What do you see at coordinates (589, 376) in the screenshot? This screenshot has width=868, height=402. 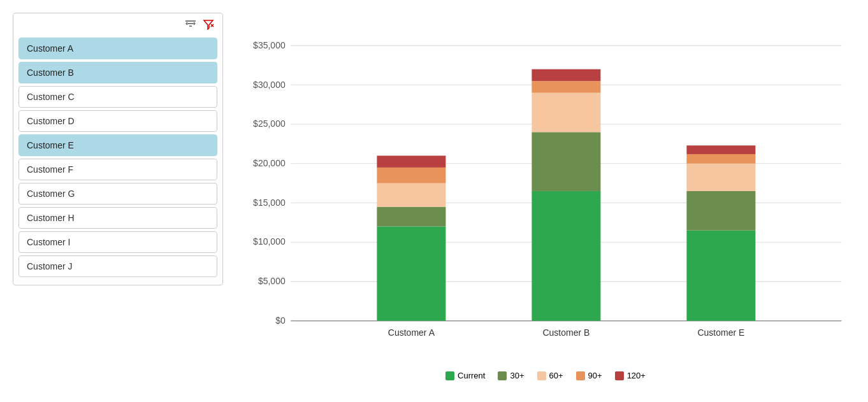 I see `legend-item-d90: 90+` at bounding box center [589, 376].